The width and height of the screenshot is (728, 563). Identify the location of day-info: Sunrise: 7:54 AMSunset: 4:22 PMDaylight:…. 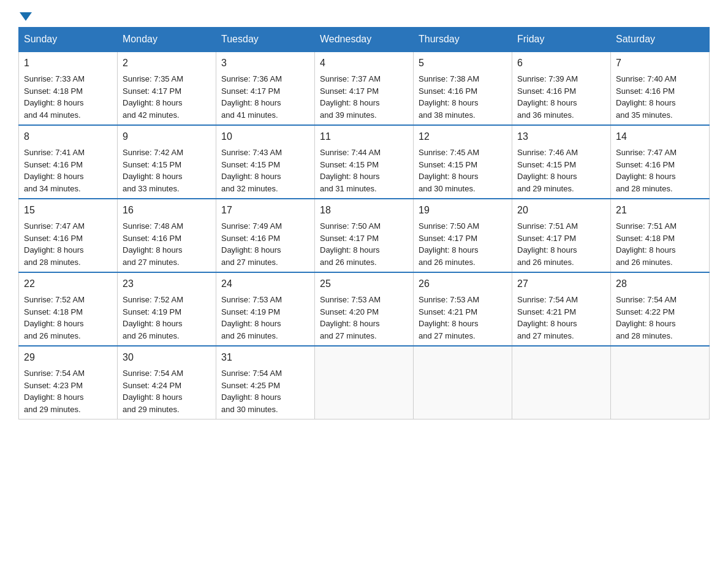
(660, 318).